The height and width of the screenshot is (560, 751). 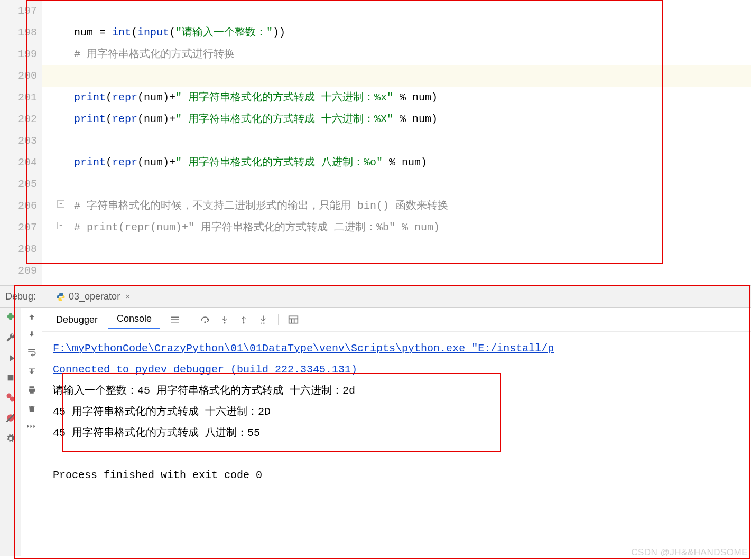 I want to click on evaluate-icon, so click(x=293, y=320).